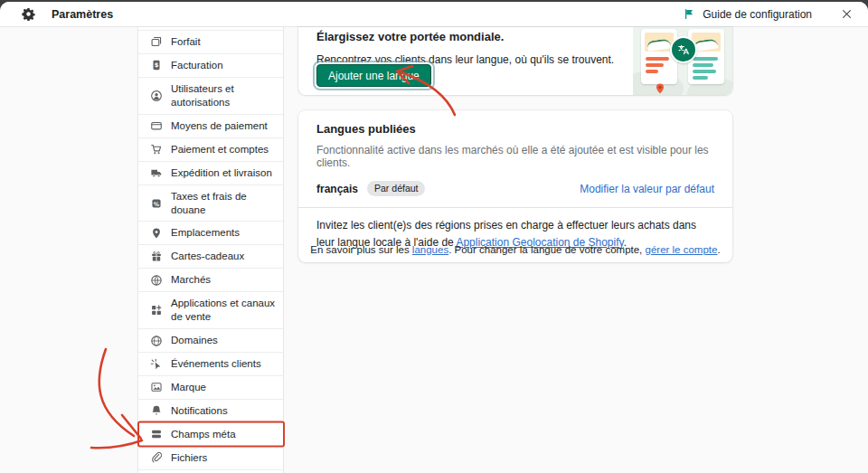  Describe the element at coordinates (29, 14) in the screenshot. I see `gear-icon` at that location.